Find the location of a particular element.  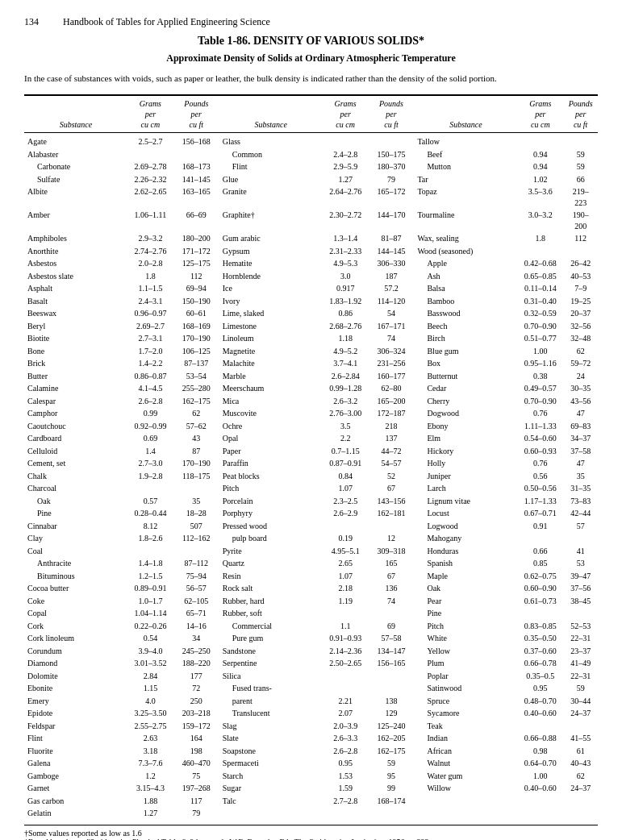

table-row: Cardboard0.6943Opal2.2137Elm0.54–0.6034–… is located at coordinates (311, 439).